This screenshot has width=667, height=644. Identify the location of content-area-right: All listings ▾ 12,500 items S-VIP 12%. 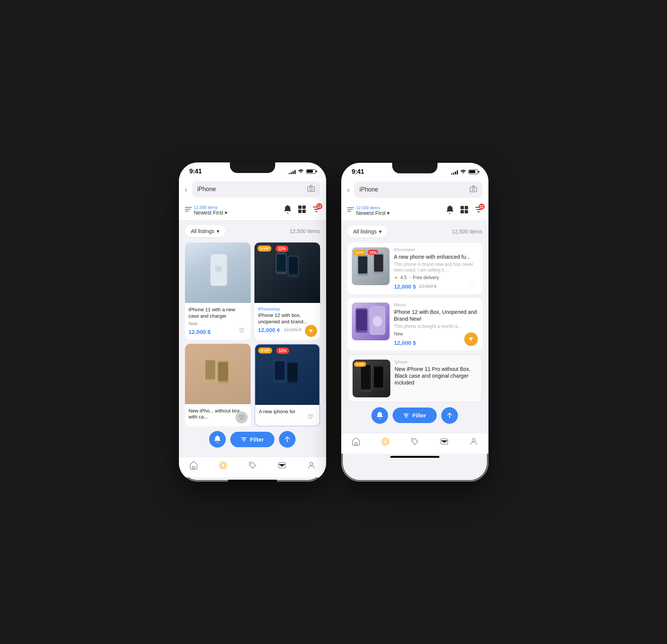
(415, 327).